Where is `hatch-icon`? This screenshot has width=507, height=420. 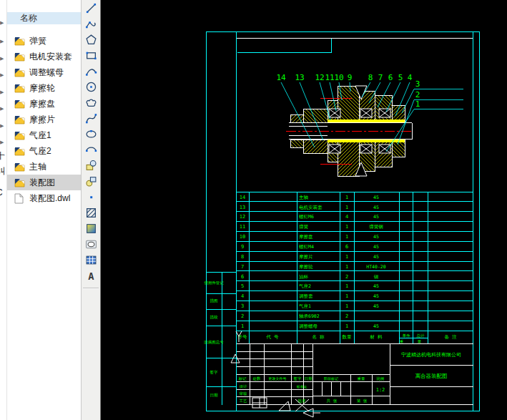
hatch-icon is located at coordinates (92, 213).